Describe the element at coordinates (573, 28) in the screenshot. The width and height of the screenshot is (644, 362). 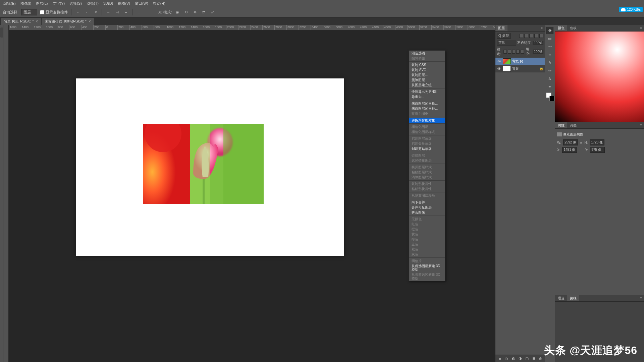
I see `tab-swatches: 色板` at that location.